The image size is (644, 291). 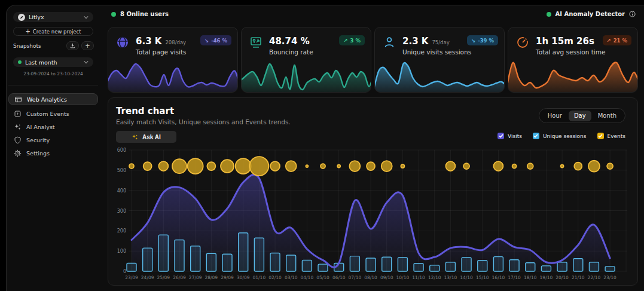 What do you see at coordinates (22, 17) in the screenshot?
I see `litlyx-logo-icon` at bounding box center [22, 17].